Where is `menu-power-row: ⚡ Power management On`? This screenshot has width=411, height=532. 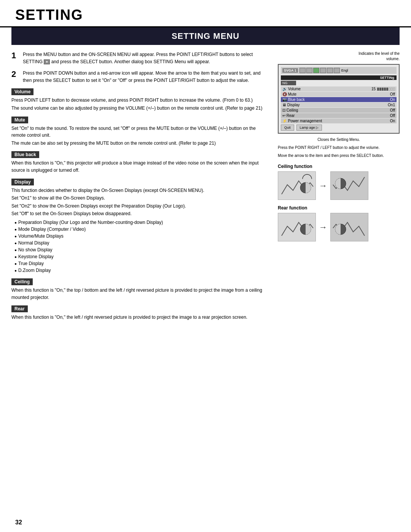
menu-power-row: ⚡ Power management On is located at coordinates (339, 121).